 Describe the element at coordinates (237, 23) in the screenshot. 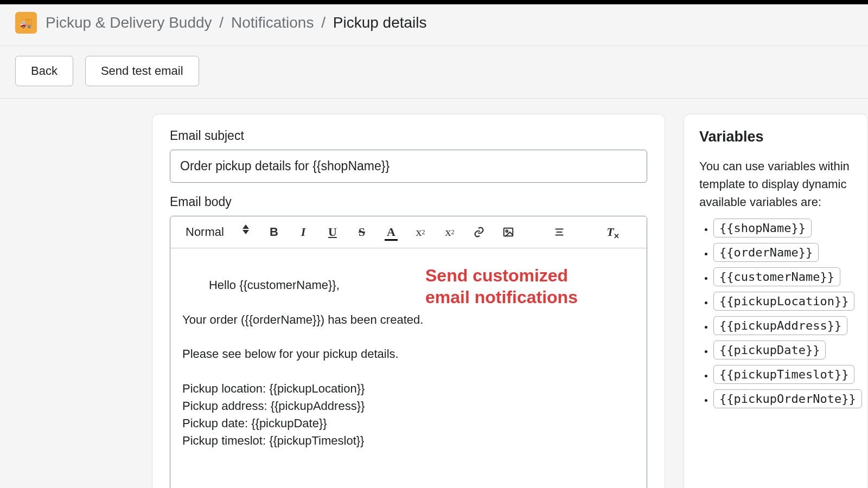

I see `breadcrumb: Pickup & Delivery Buddy / Notifications …` at that location.